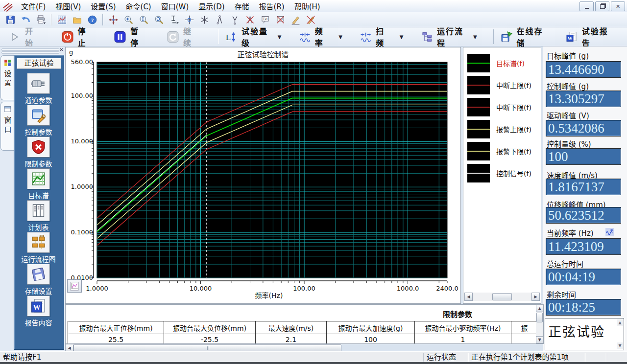 The height and width of the screenshot is (364, 627). Describe the element at coordinates (540, 324) in the screenshot. I see `limits-v-scrollbar: ▲ ▼` at that location.